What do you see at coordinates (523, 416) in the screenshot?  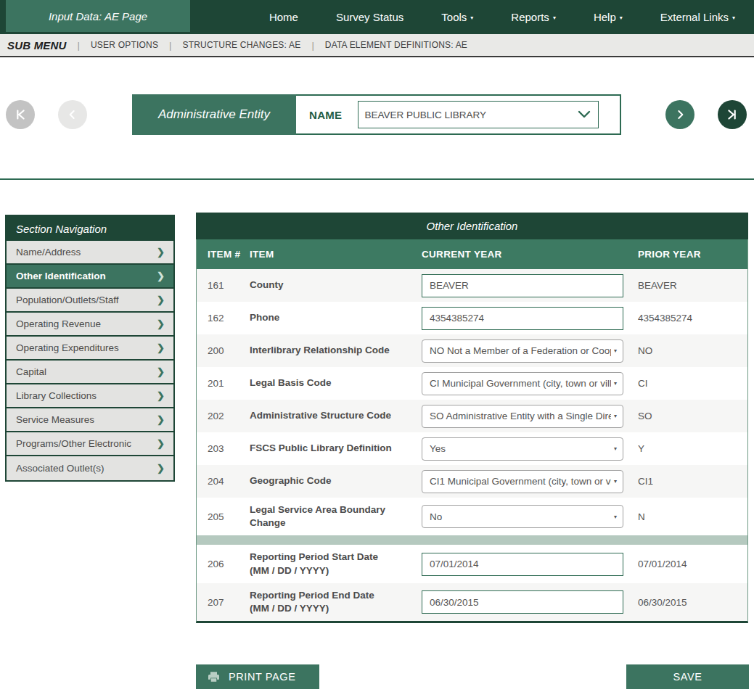 I see `select-item-202: SO Administrative Entity with a Single D…` at bounding box center [523, 416].